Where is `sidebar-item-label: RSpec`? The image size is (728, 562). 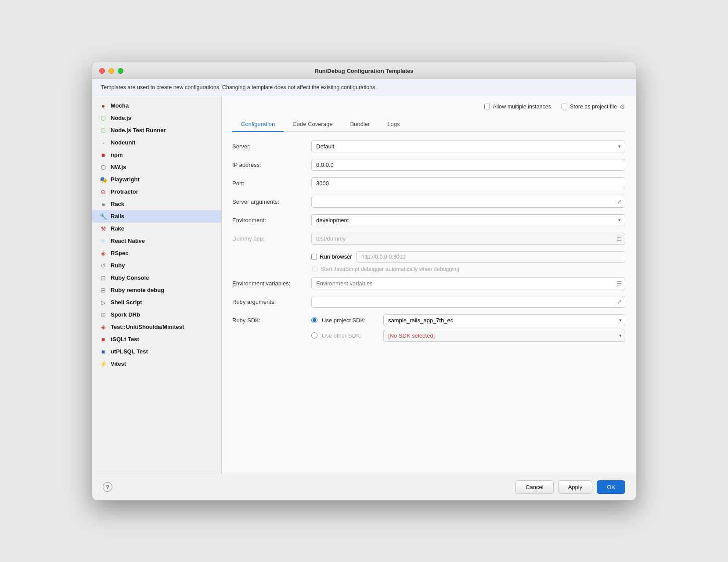
sidebar-item-label: RSpec is located at coordinates (119, 253).